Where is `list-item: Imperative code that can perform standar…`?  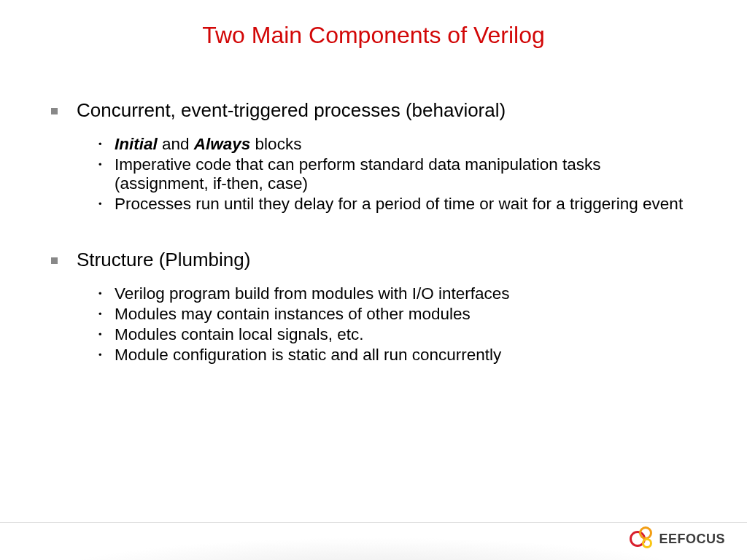
list-item: Imperative code that can perform standar… is located at coordinates (397, 174).